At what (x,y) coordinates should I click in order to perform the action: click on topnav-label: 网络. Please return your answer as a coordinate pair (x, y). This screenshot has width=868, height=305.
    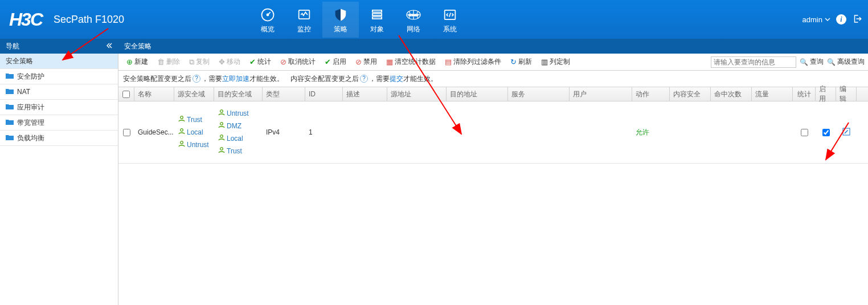
    Looking at the image, I should click on (413, 30).